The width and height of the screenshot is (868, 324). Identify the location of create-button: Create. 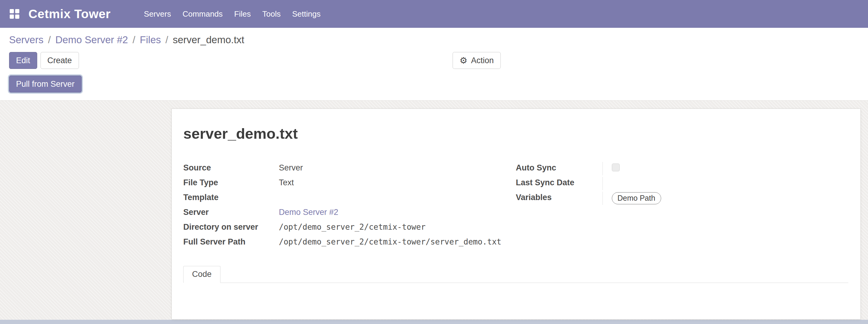
(60, 61).